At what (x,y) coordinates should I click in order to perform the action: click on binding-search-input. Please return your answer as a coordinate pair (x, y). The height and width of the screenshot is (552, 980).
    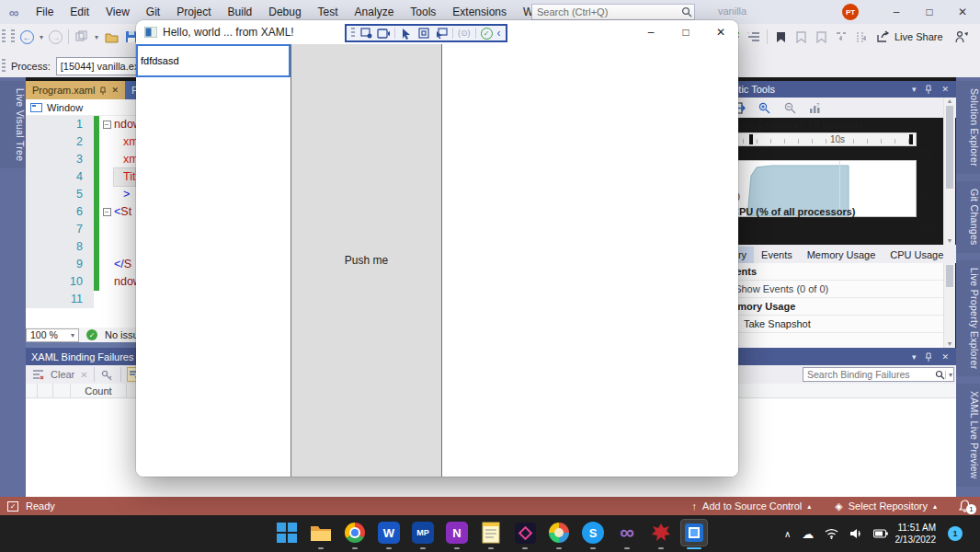
    Looking at the image, I should click on (870, 374).